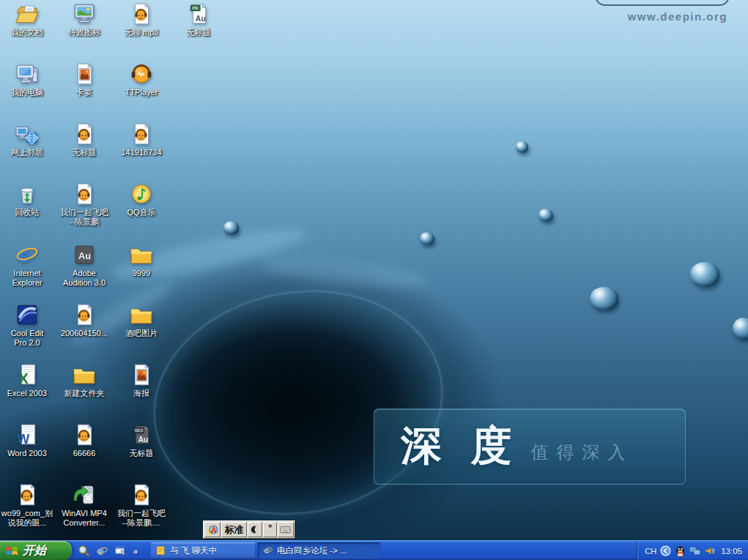 This screenshot has width=748, height=560. Describe the element at coordinates (680, 550) in the screenshot. I see `qq-messenger-icon` at that location.